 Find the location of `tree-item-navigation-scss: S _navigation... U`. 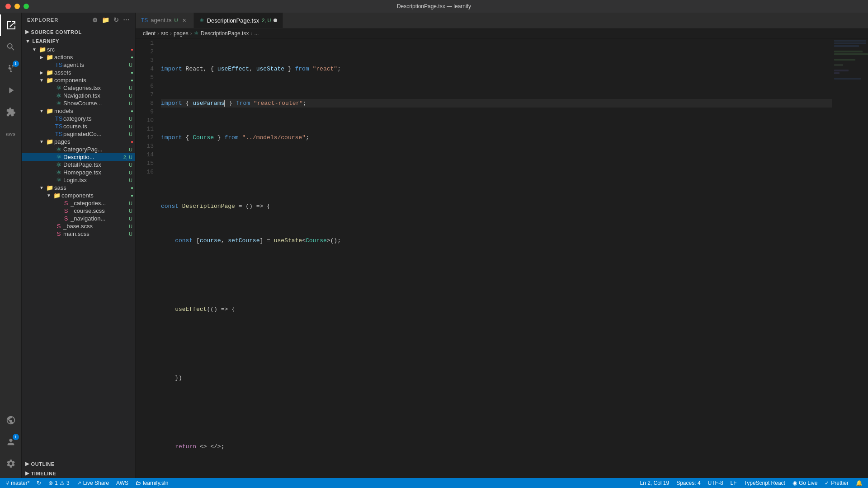

tree-item-navigation-scss: S _navigation... U is located at coordinates (79, 219).